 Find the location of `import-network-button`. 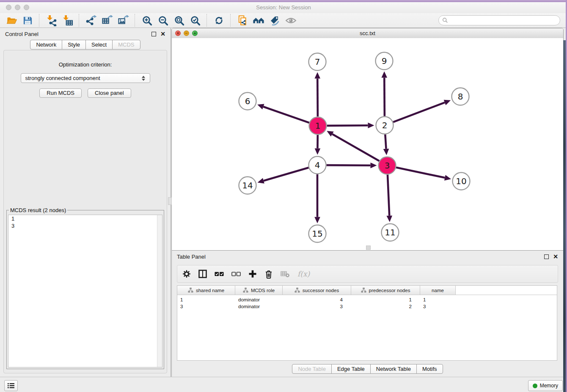

import-network-button is located at coordinates (51, 20).